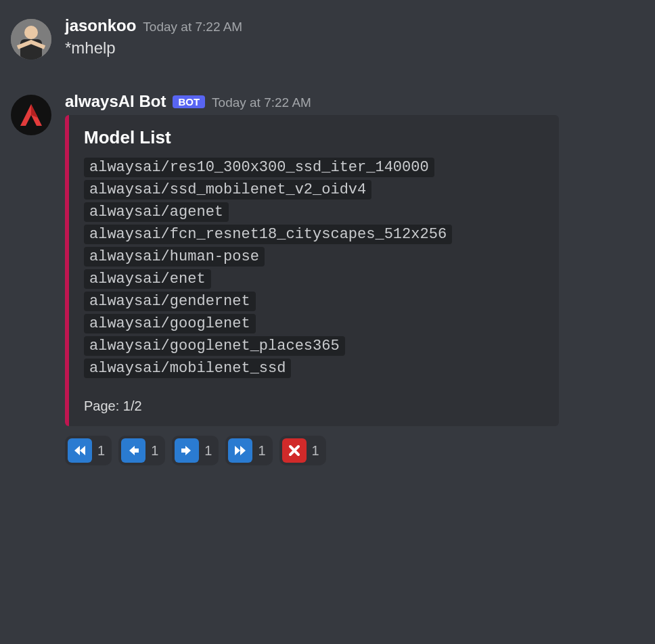 This screenshot has height=644, width=655. Describe the element at coordinates (314, 406) in the screenshot. I see `page-indicator: Page: 1/2` at that location.